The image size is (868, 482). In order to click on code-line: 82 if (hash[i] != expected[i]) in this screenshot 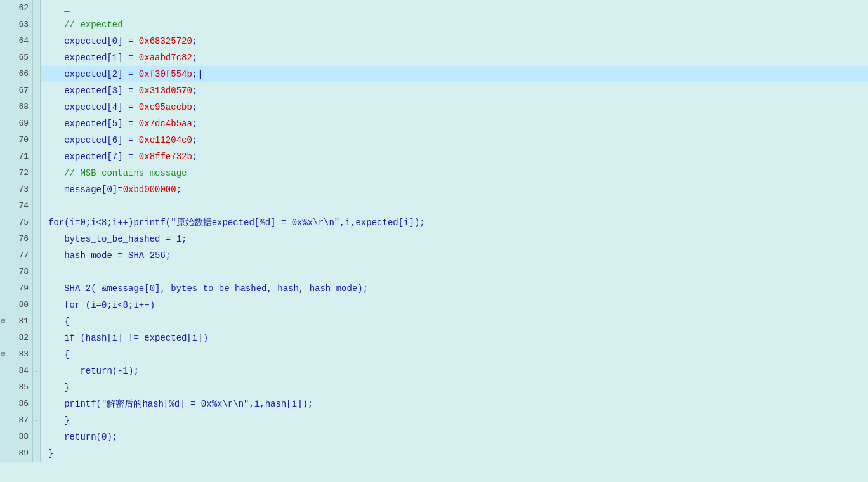, I will do `click(434, 338)`.